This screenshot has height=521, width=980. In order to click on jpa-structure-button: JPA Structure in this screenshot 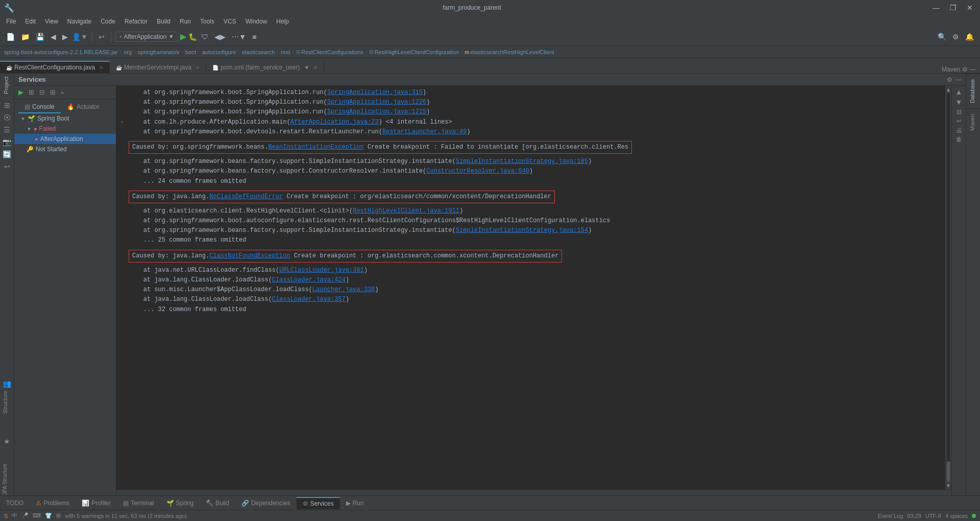, I will do `click(7, 479)`.